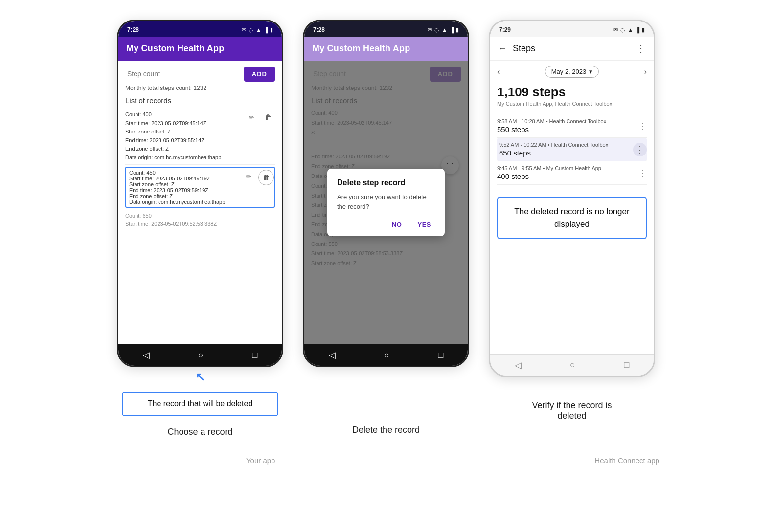 The height and width of the screenshot is (532, 772). Describe the element at coordinates (505, 30) in the screenshot. I see `phone3-time: 7:29` at that location.